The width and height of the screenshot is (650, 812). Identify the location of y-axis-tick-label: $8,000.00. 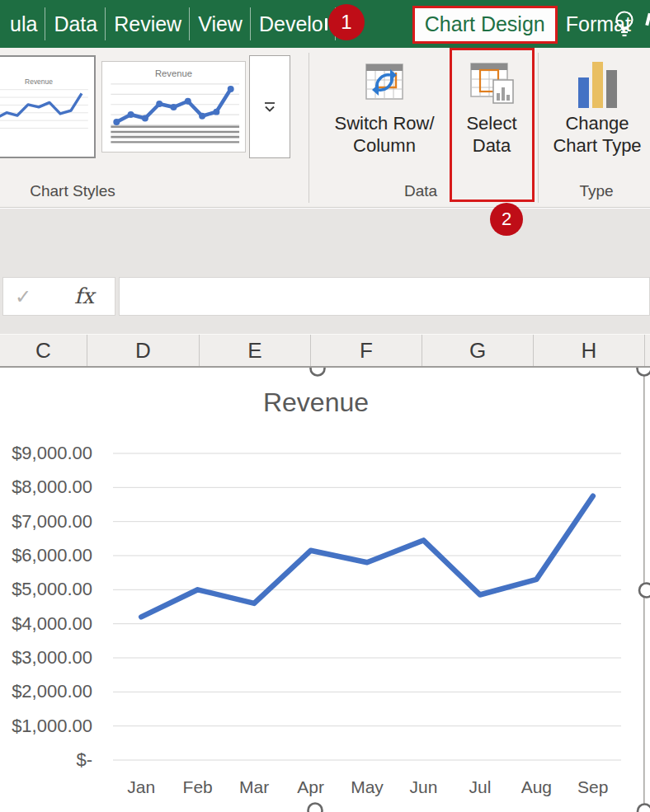
(52, 486).